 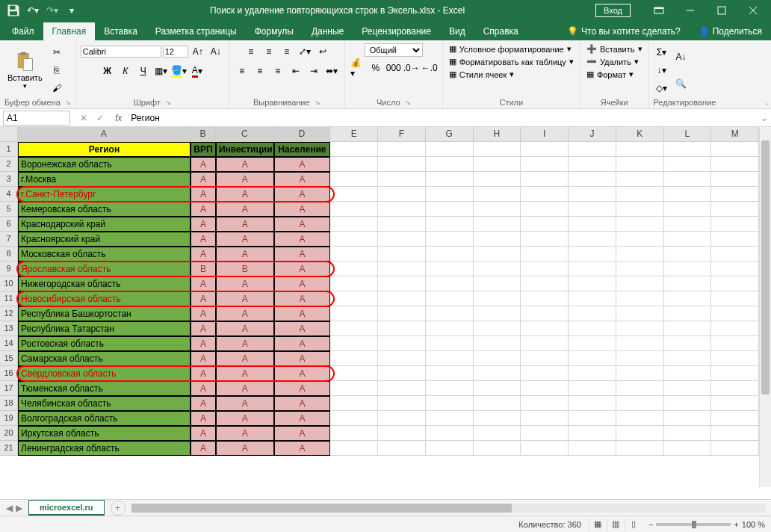 I want to click on tab-data: Данные, so click(x=327, y=31).